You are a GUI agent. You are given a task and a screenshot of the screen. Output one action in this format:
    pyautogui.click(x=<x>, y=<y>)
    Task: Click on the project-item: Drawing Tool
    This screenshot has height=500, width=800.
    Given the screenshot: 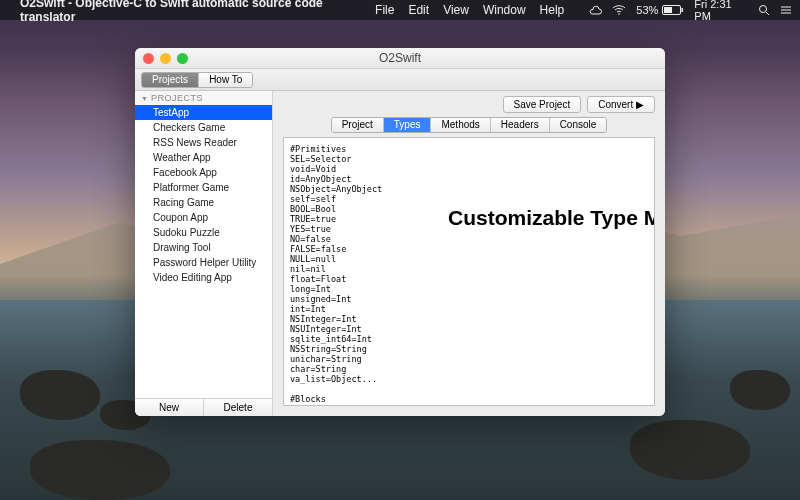 What is the action you would take?
    pyautogui.click(x=204, y=248)
    